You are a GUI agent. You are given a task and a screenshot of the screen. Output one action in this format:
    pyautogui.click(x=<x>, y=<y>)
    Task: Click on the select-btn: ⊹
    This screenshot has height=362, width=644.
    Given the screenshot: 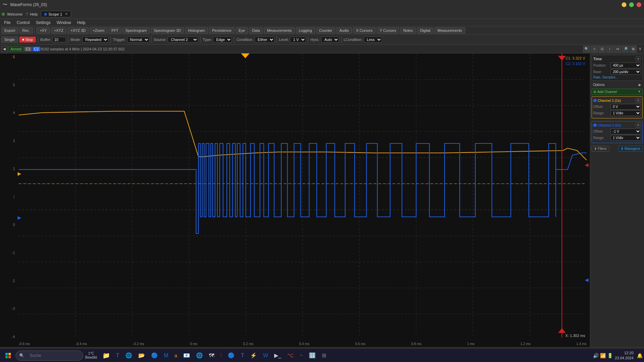 What is the action you would take?
    pyautogui.click(x=594, y=49)
    